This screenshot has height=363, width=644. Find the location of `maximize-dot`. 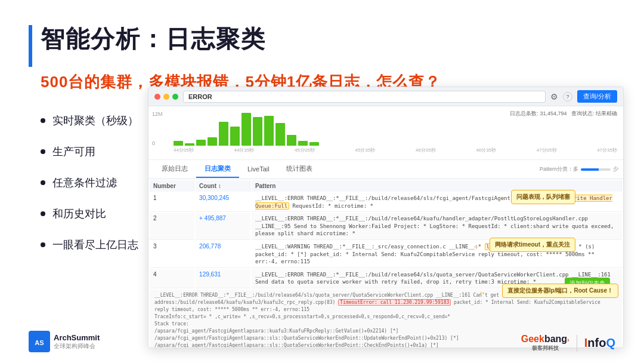

maximize-dot is located at coordinates (175, 97).